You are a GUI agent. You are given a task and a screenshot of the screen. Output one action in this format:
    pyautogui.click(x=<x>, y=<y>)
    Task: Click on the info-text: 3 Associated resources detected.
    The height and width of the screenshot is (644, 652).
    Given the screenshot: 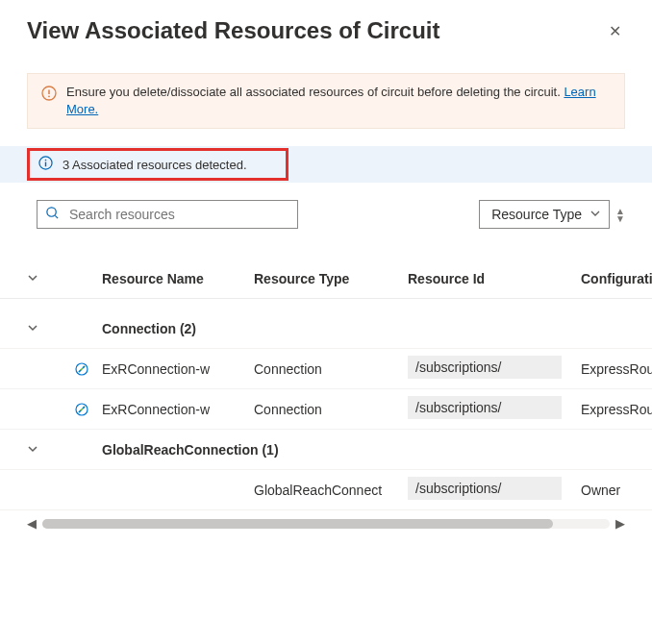 What is the action you would take?
    pyautogui.click(x=155, y=165)
    